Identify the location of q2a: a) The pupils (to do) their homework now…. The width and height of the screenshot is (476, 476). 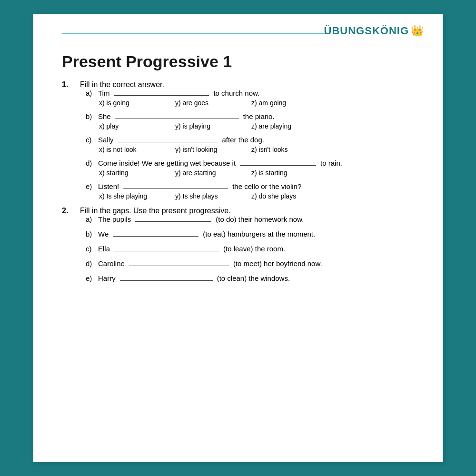
(252, 219).